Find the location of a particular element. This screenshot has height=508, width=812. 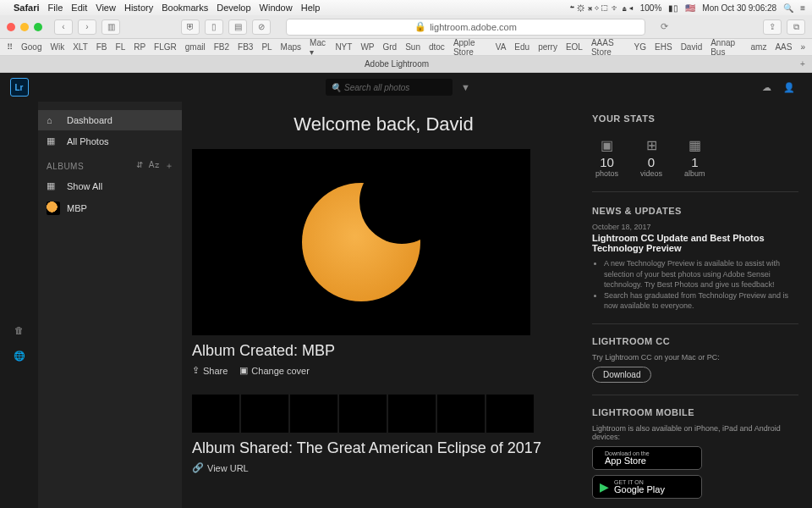

toolbar-btn-3: ▤ is located at coordinates (238, 27).